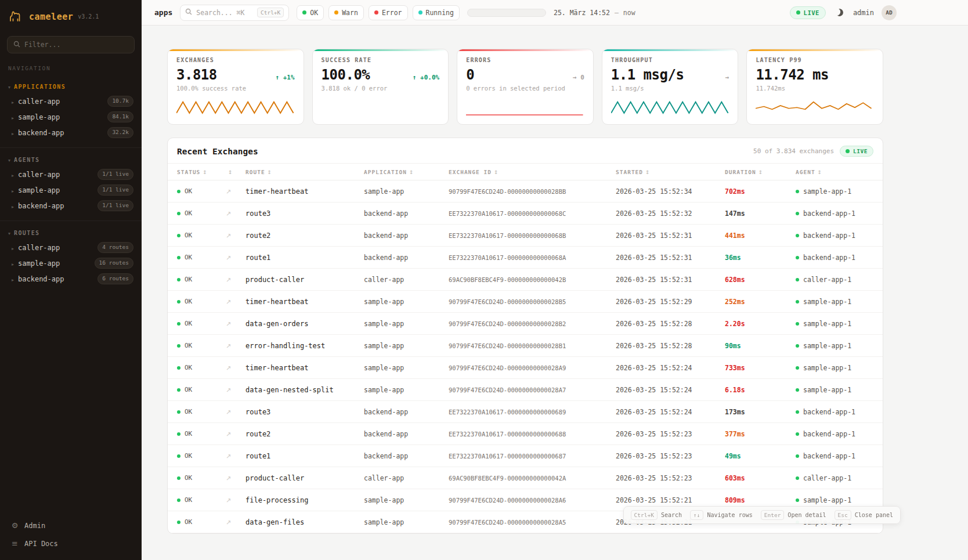 The height and width of the screenshot is (560, 968). I want to click on sidebar-item: caller-app 1/1 live, so click(71, 174).